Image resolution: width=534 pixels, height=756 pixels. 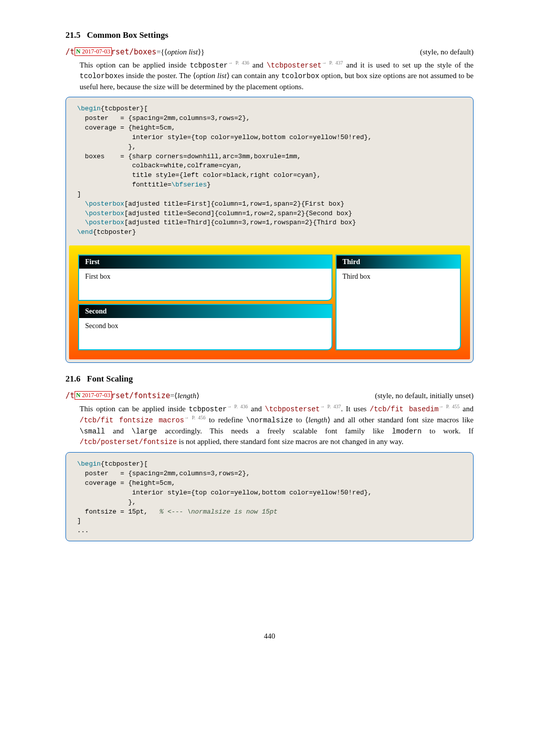 I want to click on key-arg-open: =⟨, so click(x=174, y=396).